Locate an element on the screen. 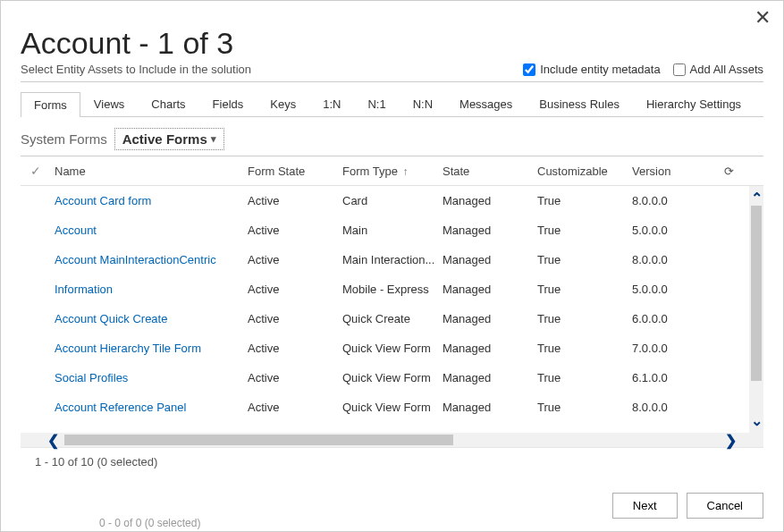  table-row: Recent Cases and EntitlementsActiveQuick… is located at coordinates (384, 427).